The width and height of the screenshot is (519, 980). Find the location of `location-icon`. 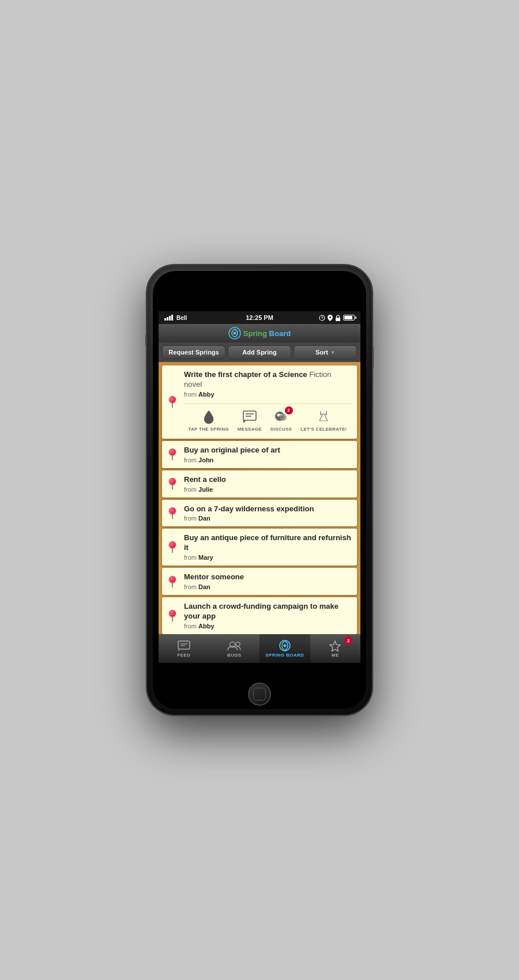

location-icon is located at coordinates (330, 318).